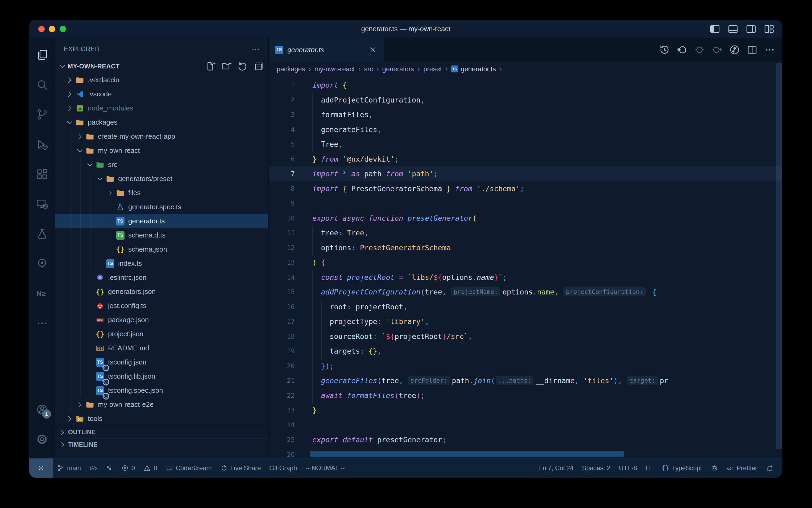 This screenshot has height=508, width=812. I want to click on tree-item-generators-json: {}generators.json, so click(161, 292).